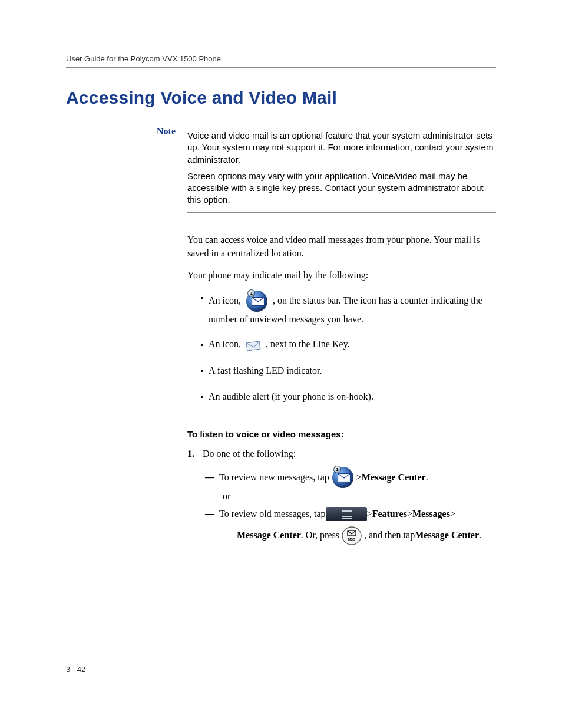 This screenshot has height=728, width=562. I want to click on mail-linekey-icon, so click(253, 345).